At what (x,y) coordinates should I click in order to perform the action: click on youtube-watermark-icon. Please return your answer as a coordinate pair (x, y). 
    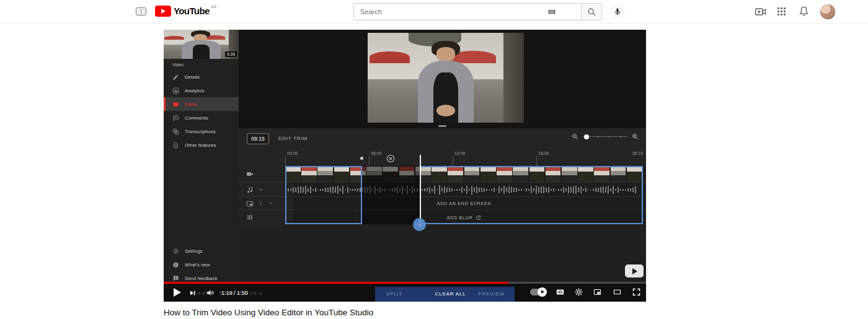
    Looking at the image, I should click on (634, 271).